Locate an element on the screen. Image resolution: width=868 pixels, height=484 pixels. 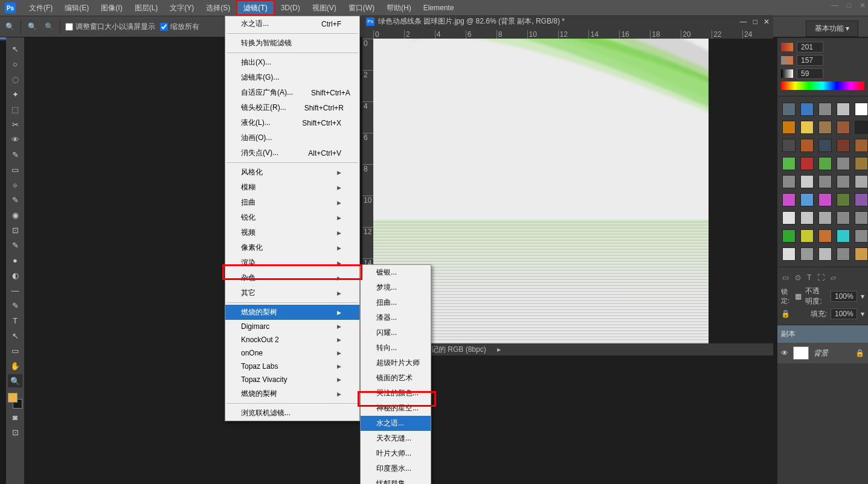
menu-filter: 滤镜(T) is located at coordinates (255, 8).